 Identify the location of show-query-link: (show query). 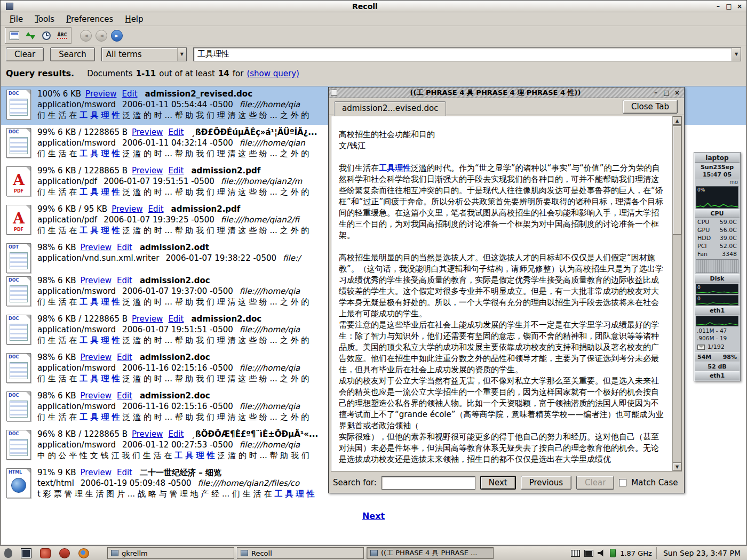
(273, 74).